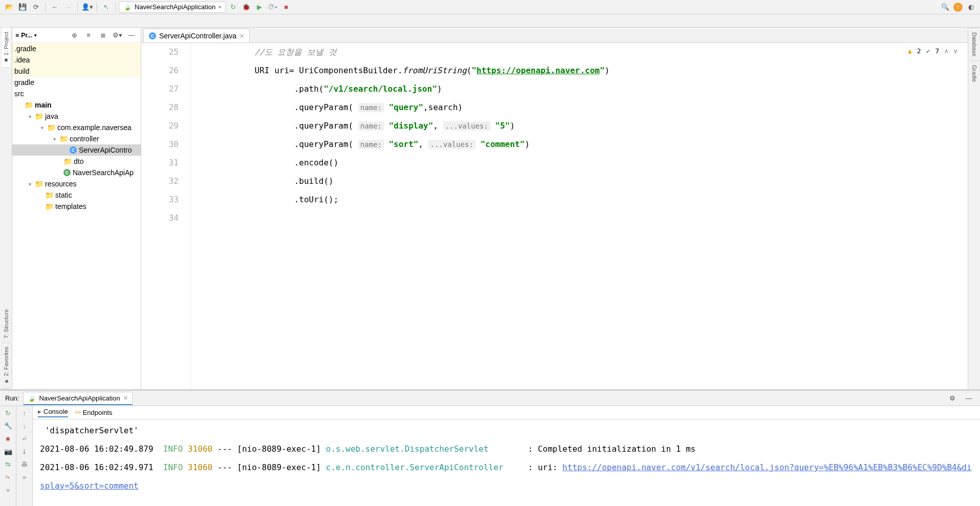  Describe the element at coordinates (246, 7) in the screenshot. I see `debug-icon: 🐞` at that location.